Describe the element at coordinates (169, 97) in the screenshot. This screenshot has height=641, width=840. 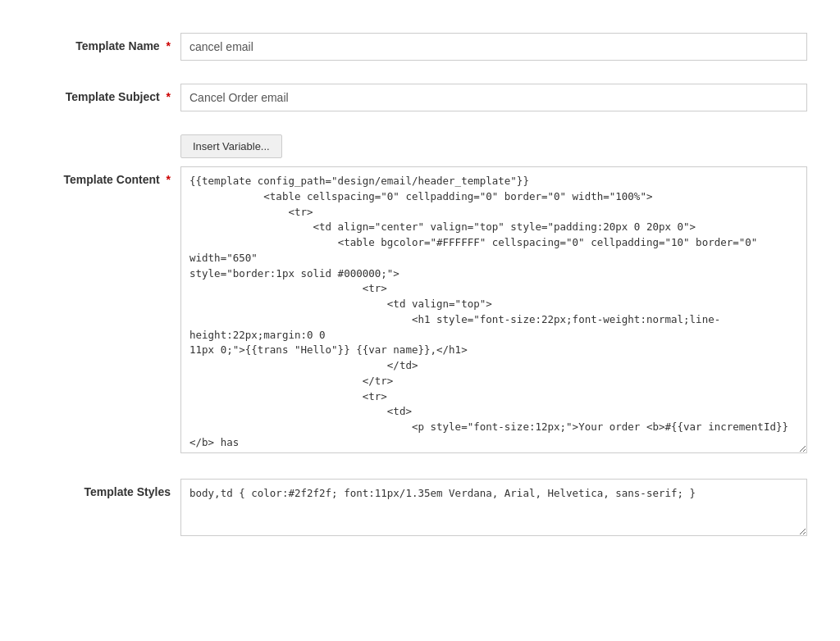
I see `template-subject-required-star: *` at that location.